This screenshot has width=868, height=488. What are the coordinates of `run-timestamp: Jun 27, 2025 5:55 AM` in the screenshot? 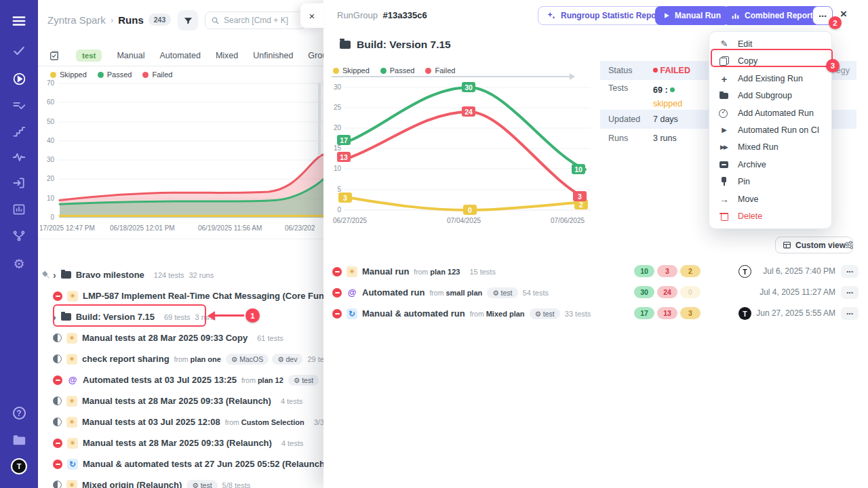 It's located at (796, 313).